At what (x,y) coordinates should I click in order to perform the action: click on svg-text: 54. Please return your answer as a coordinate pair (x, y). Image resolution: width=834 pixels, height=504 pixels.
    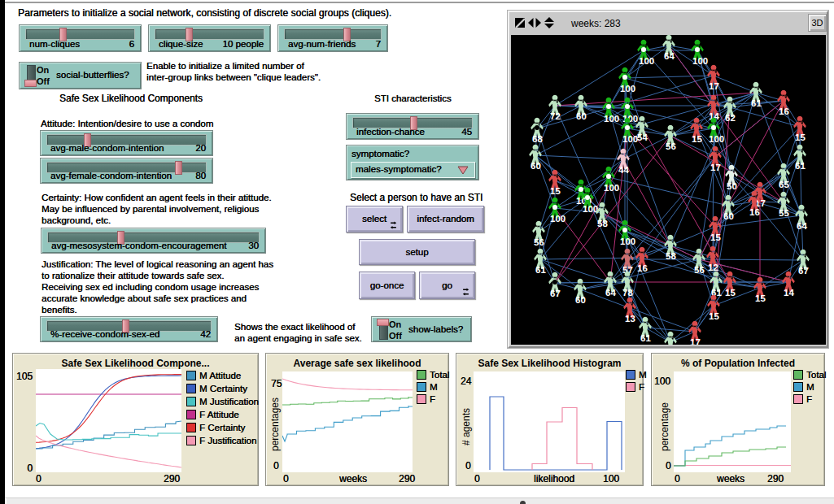
    Looking at the image, I should click on (643, 137).